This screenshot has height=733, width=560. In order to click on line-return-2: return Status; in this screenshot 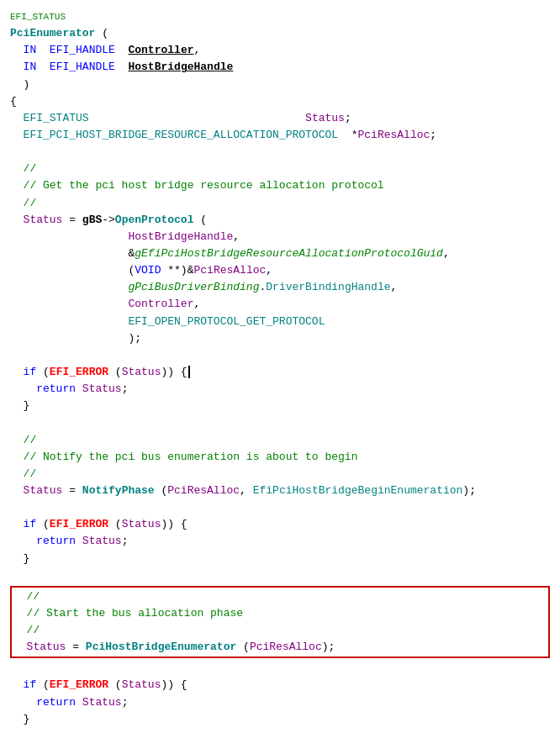, I will do `click(280, 541)`.